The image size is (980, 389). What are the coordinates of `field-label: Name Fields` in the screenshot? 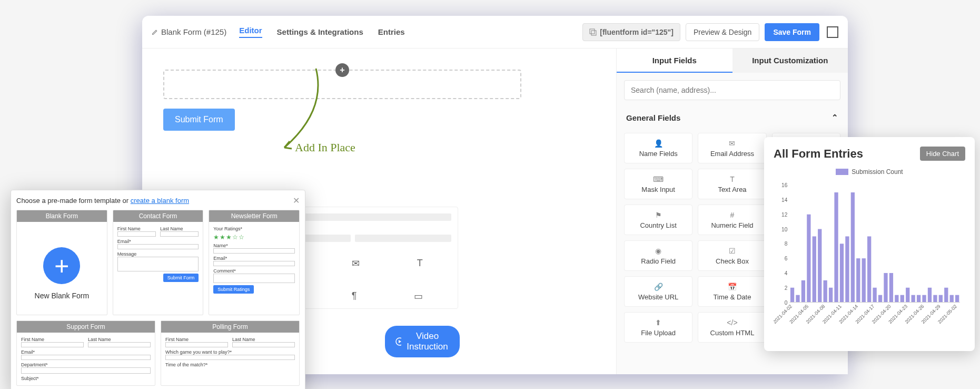 It's located at (658, 154).